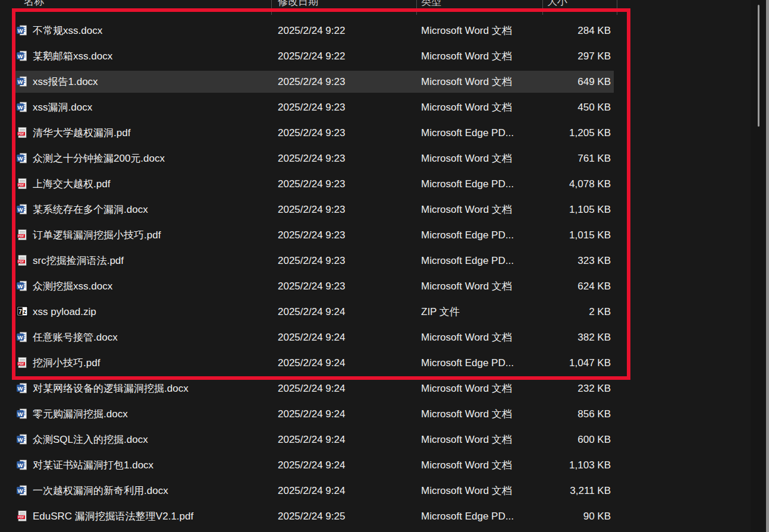 The width and height of the screenshot is (769, 532). I want to click on file-row: PDF EduSRC 漏洞挖掘语法整理V2.1.pdf 2025/2/24 9:…, so click(306, 516).